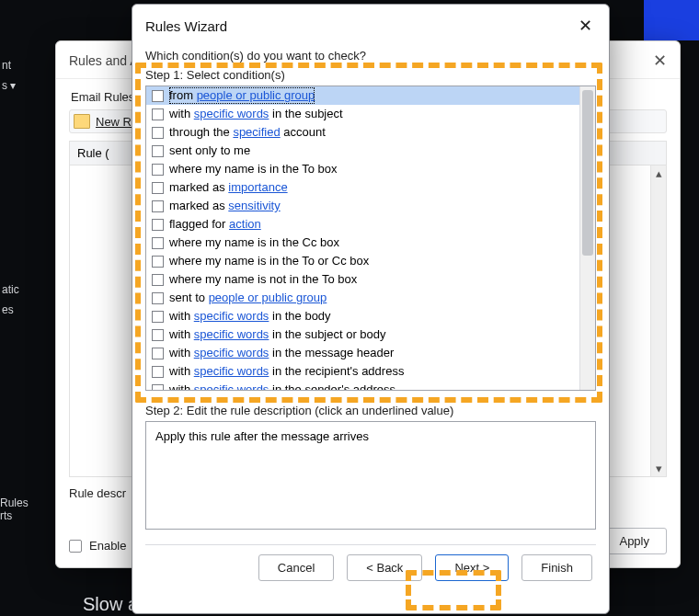 The width and height of the screenshot is (699, 616). What do you see at coordinates (327, 335) in the screenshot?
I see `condition-text: in the subject or body` at bounding box center [327, 335].